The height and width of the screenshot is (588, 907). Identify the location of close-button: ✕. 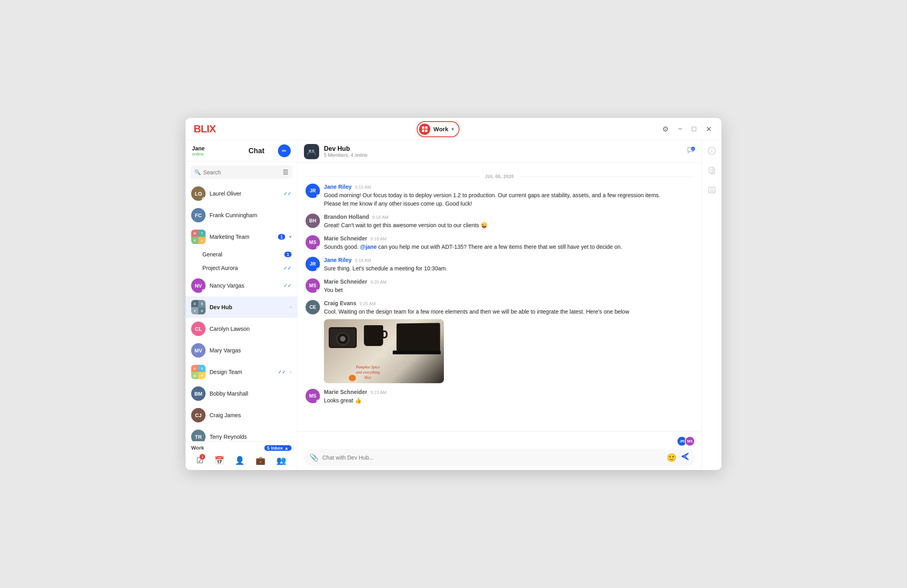
(709, 129).